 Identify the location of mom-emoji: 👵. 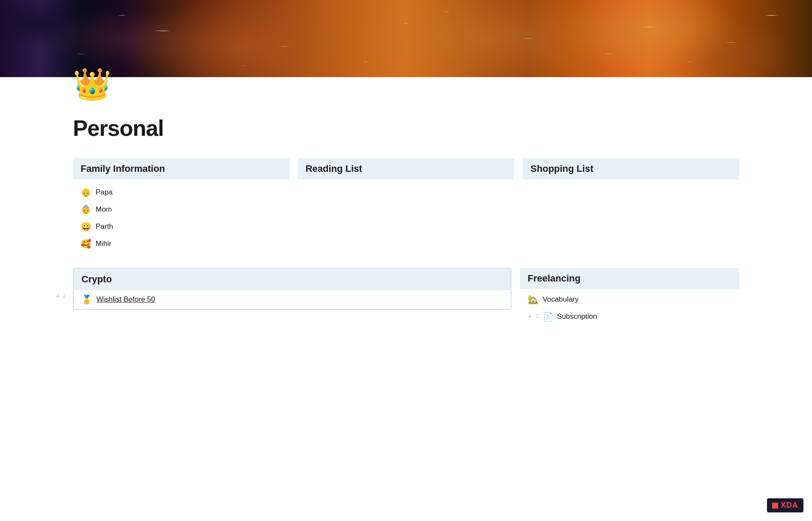
(86, 210).